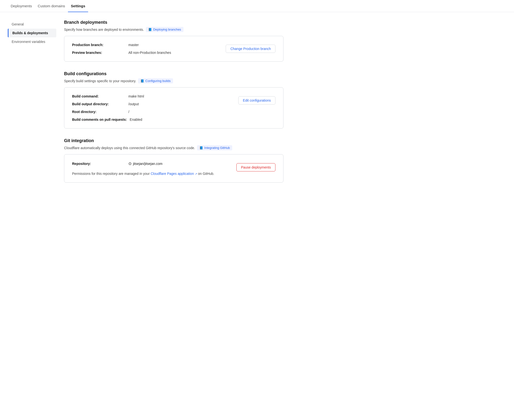 The image size is (514, 420). What do you see at coordinates (174, 81) in the screenshot?
I see `build-configurations-description: Specify build settings specific to your …` at bounding box center [174, 81].